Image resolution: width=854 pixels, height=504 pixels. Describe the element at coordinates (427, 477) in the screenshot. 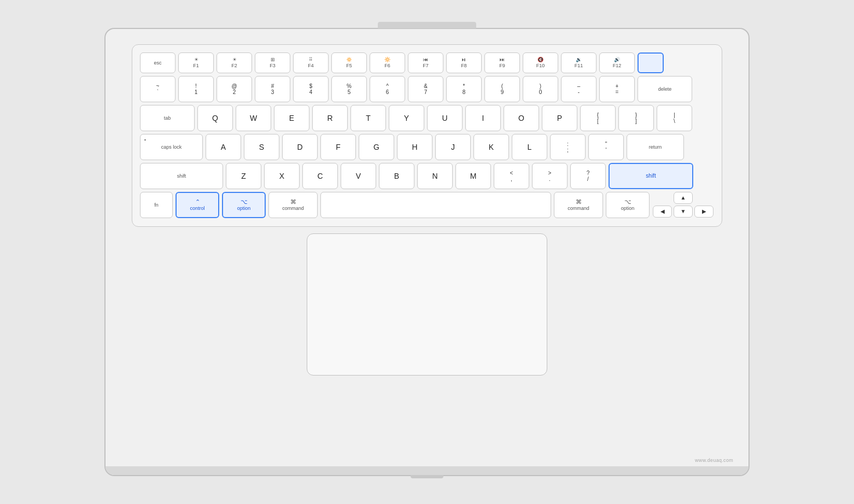

I see `laptop-foot` at that location.